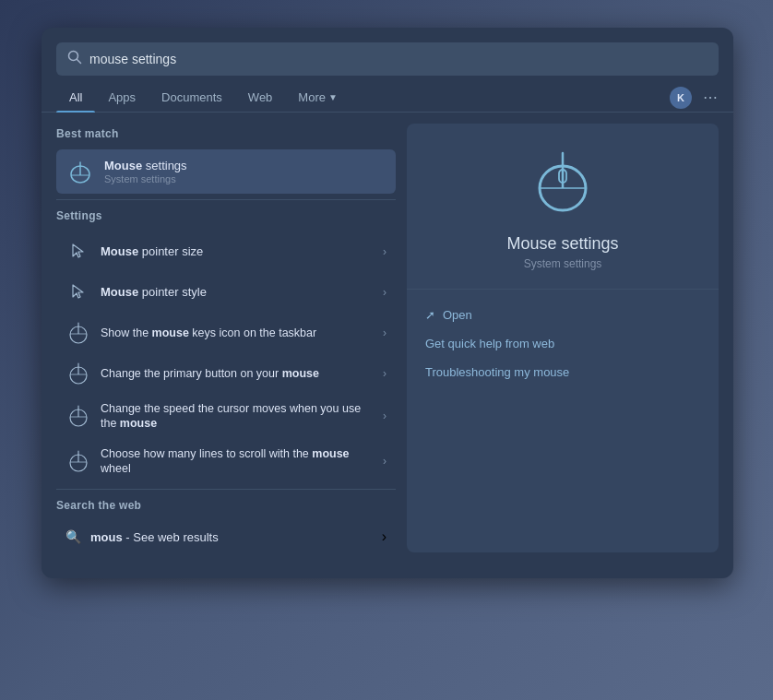 Image resolution: width=773 pixels, height=700 pixels. What do you see at coordinates (226, 292) in the screenshot?
I see `list-item: Mouse pointer style ›` at bounding box center [226, 292].